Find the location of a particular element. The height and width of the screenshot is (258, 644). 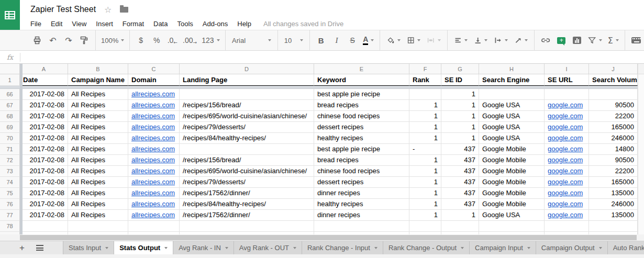

cell-C72: allrecipes.com is located at coordinates (154, 160).